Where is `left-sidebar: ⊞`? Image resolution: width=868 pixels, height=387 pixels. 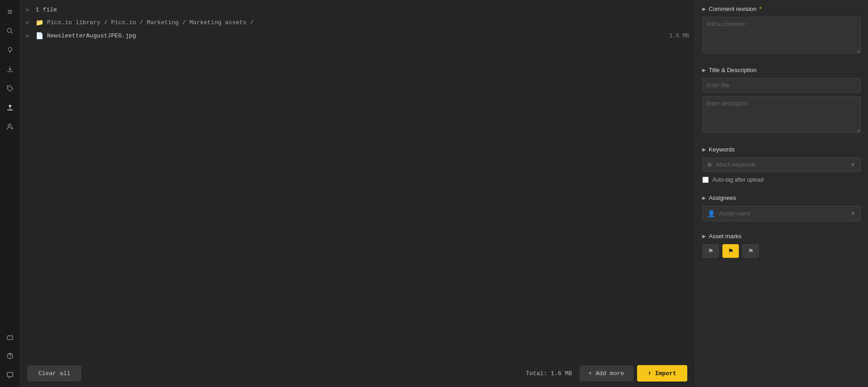 left-sidebar: ⊞ is located at coordinates (10, 194).